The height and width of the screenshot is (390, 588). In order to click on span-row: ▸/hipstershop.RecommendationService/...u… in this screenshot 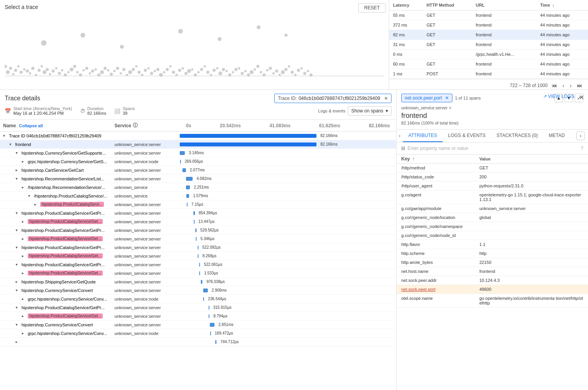, I will do `click(198, 187)`.